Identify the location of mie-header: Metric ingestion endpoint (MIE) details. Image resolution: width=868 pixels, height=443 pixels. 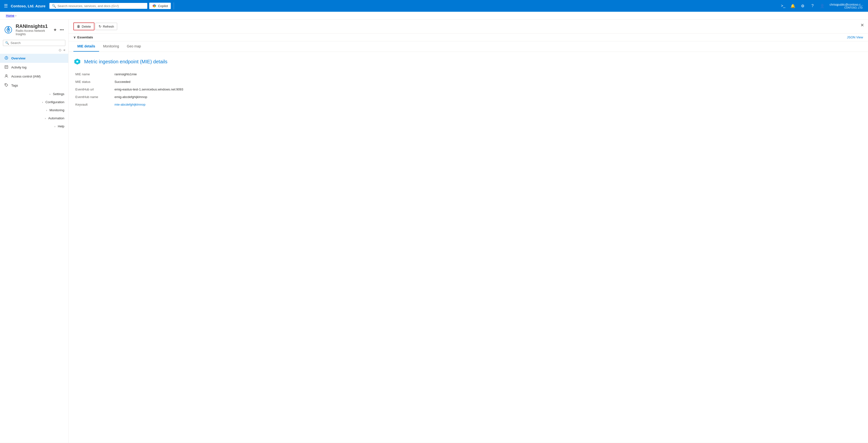
(468, 62).